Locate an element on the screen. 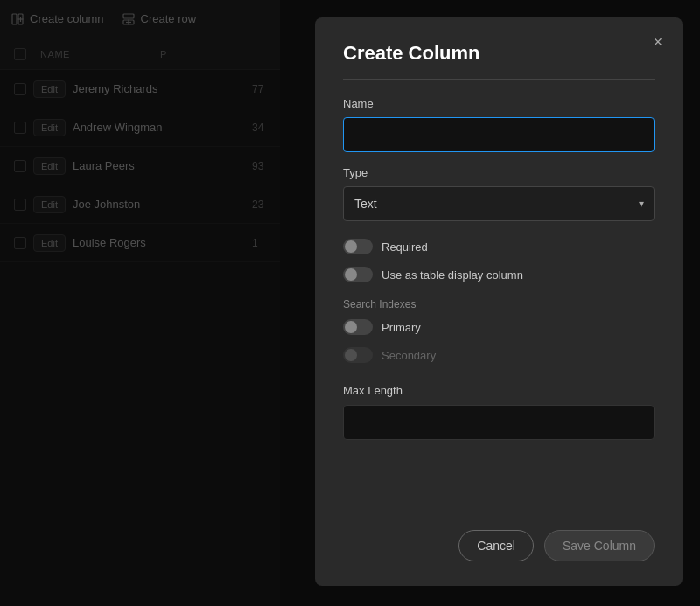 The height and width of the screenshot is (606, 700). search-indexes-label: Search Indexes is located at coordinates (499, 304).